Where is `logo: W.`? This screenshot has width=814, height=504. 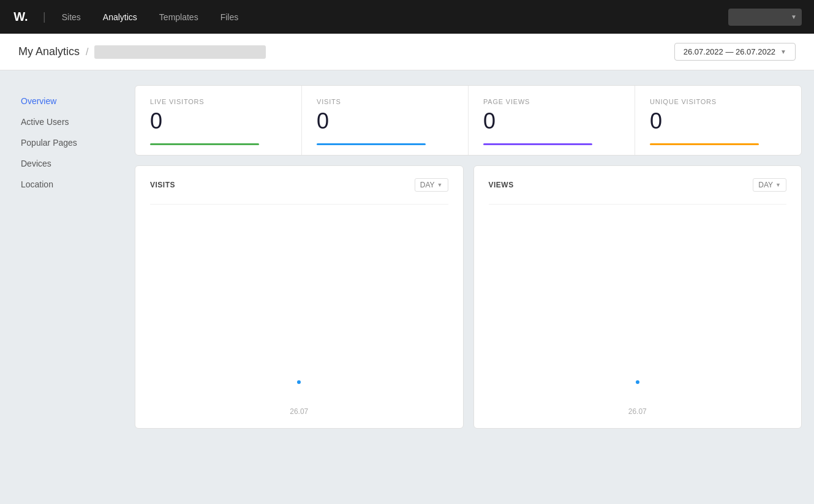 logo: W. is located at coordinates (21, 17).